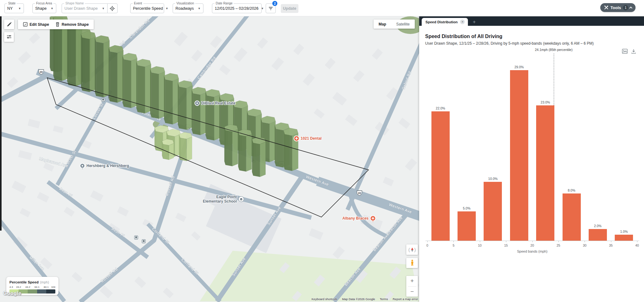  What do you see at coordinates (403, 24) in the screenshot?
I see `map-type-satellite: Satellite` at bounding box center [403, 24].